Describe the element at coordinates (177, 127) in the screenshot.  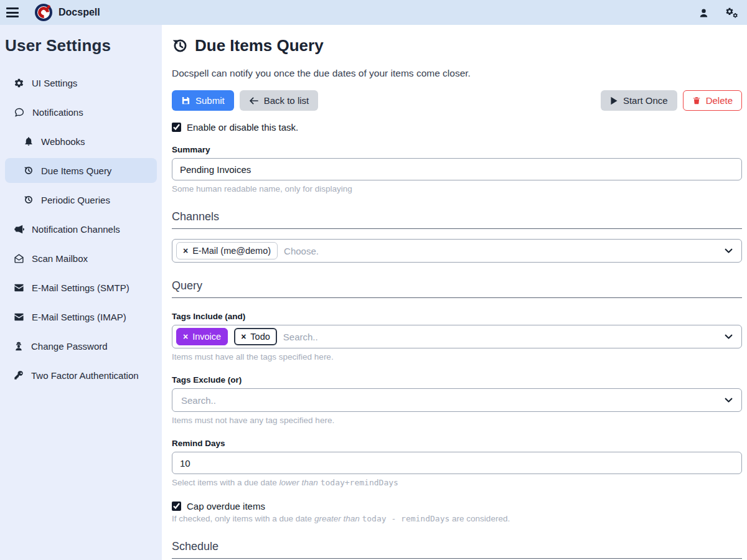
I see `enable-task-checkbox` at that location.